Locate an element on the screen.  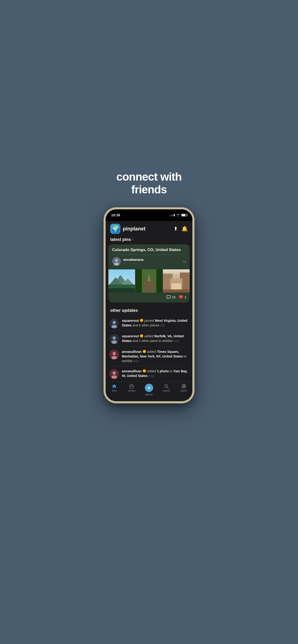
planet-icon is located at coordinates (184, 386).